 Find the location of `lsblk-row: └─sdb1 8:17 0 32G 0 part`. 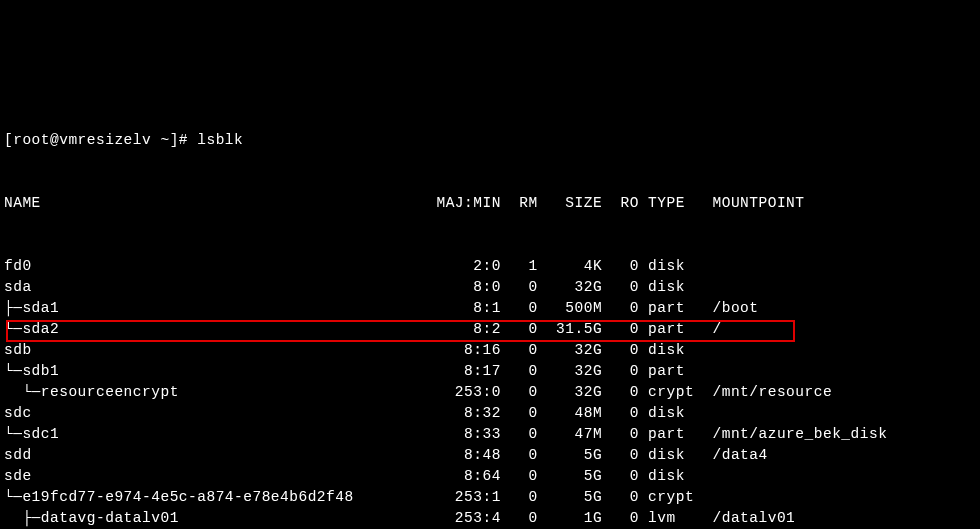

lsblk-row: └─sdb1 8:17 0 32G 0 part is located at coordinates (490, 372).